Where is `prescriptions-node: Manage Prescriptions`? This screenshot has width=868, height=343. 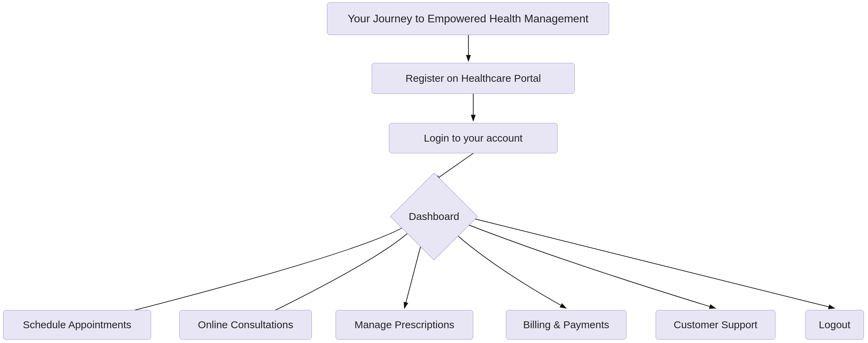
prescriptions-node: Manage Prescriptions is located at coordinates (404, 325).